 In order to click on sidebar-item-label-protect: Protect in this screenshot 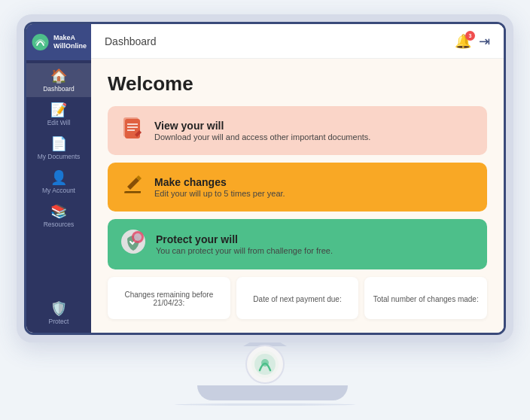, I will do `click(59, 321)`.